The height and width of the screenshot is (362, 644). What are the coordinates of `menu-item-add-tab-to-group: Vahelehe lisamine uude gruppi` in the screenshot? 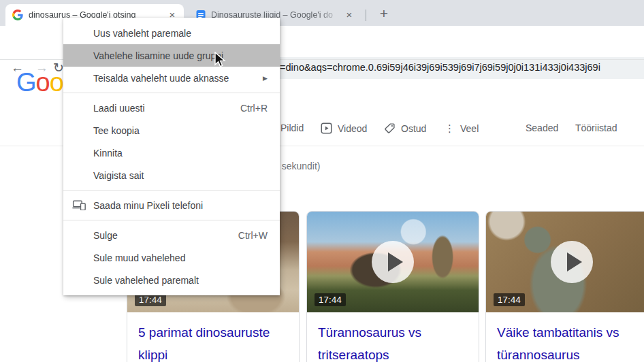 It's located at (172, 56).